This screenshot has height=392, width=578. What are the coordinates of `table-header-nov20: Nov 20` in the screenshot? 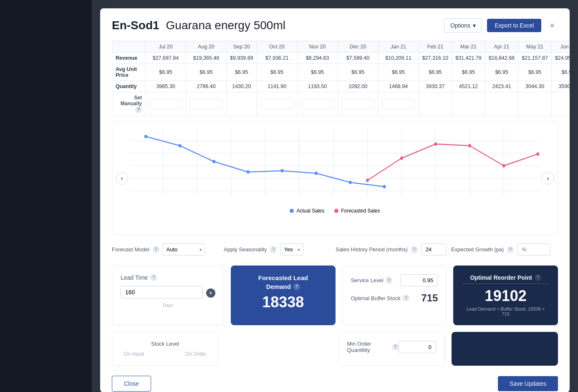 It's located at (317, 47).